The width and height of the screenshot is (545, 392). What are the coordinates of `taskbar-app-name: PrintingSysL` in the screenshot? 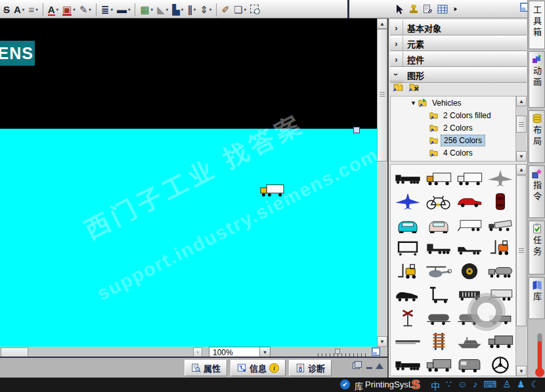 It's located at (389, 385).